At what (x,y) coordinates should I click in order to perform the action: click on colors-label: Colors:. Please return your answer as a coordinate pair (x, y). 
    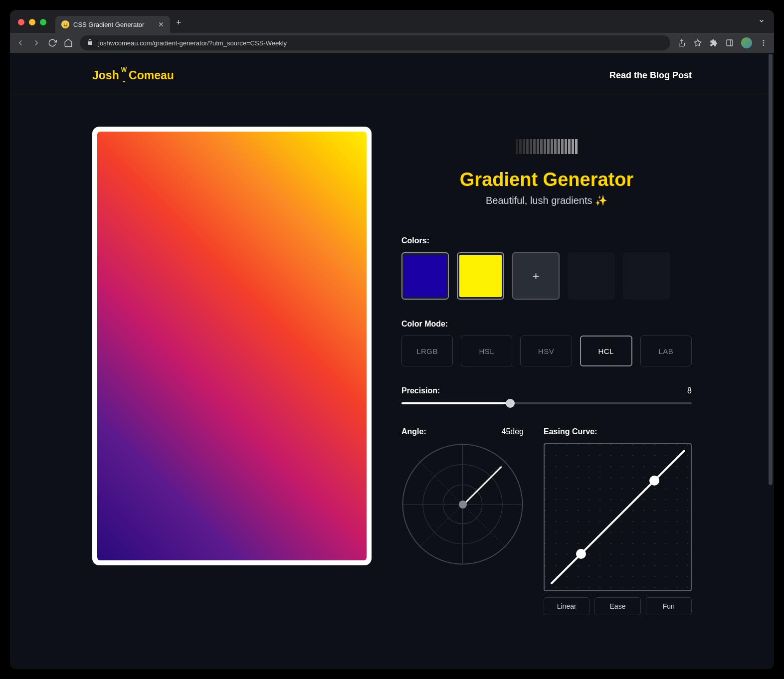
    Looking at the image, I should click on (547, 241).